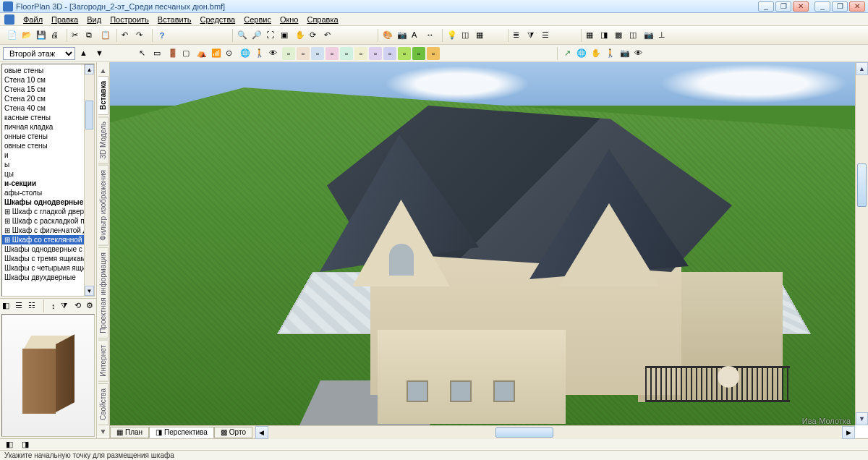 This screenshot has height=460, width=868. What do you see at coordinates (417, 35) in the screenshot?
I see `text-button: A` at bounding box center [417, 35].